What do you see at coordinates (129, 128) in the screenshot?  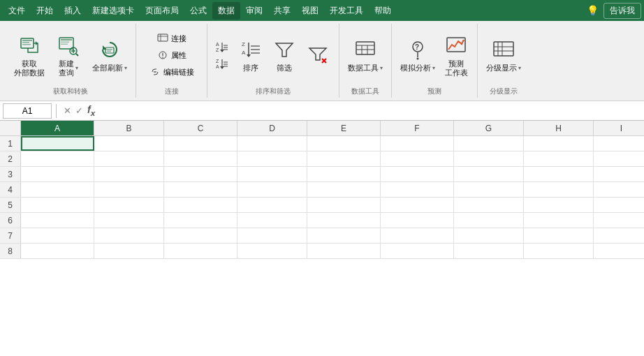 I see `col-header-b: B` at bounding box center [129, 128].